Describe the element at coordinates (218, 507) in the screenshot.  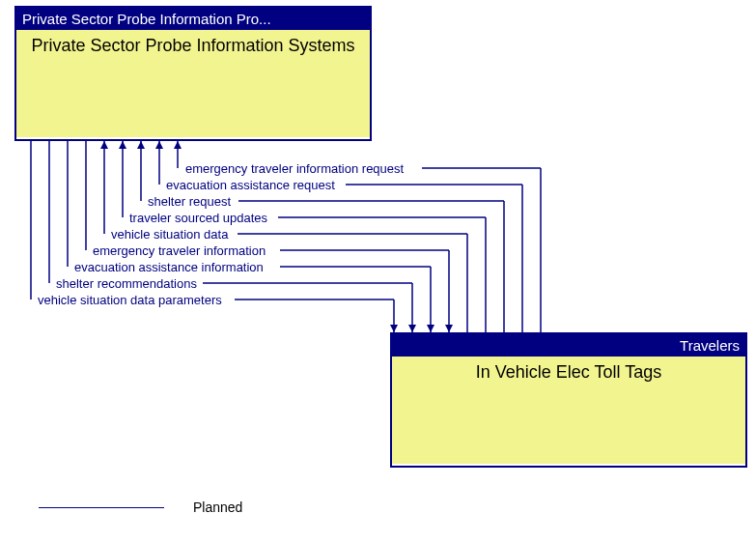
I see `legend-planned-label: Planned` at that location.